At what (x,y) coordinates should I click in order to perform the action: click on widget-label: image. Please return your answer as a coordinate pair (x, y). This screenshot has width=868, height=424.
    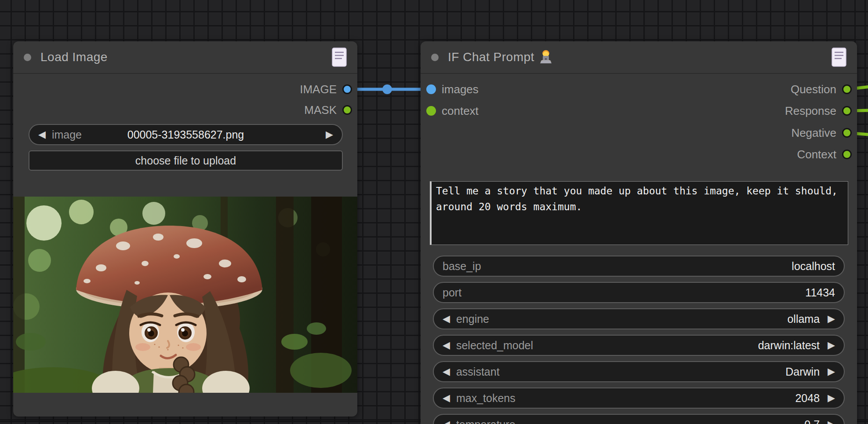
    Looking at the image, I should click on (67, 135).